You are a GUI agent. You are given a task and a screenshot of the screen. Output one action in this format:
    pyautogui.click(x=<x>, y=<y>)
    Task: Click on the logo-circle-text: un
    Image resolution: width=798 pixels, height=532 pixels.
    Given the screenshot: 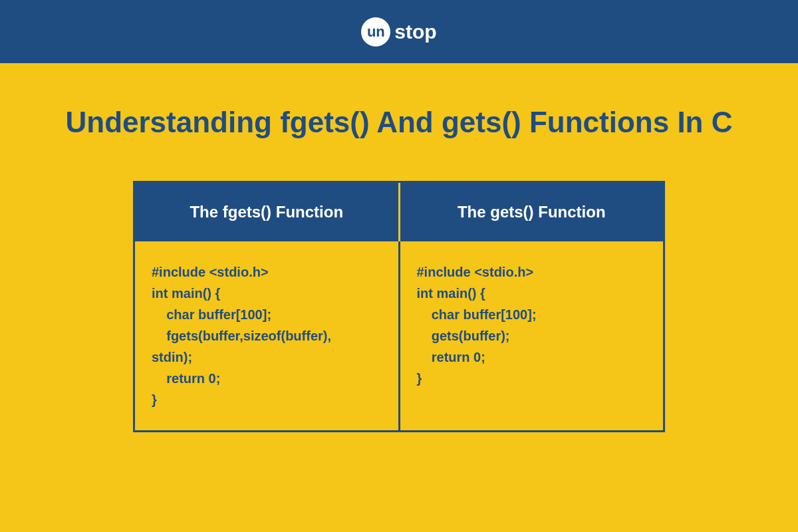 What is the action you would take?
    pyautogui.click(x=376, y=32)
    